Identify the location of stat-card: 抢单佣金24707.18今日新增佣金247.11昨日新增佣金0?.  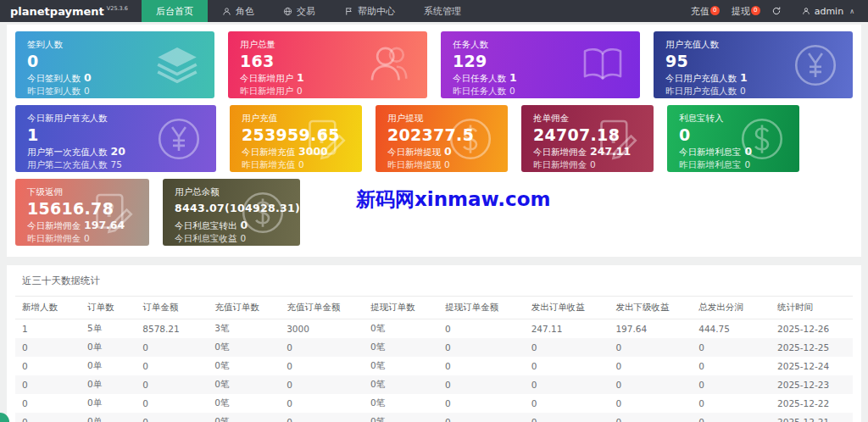
(587, 139).